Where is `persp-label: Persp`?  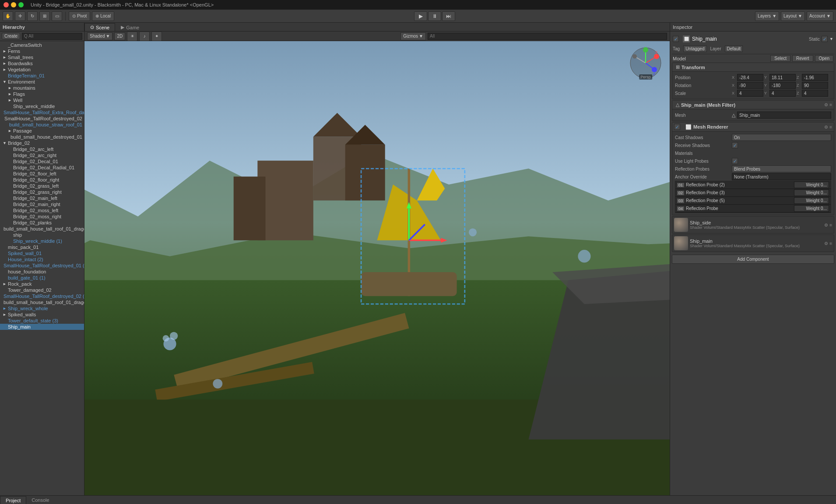
persp-label: Persp is located at coordinates (646, 77).